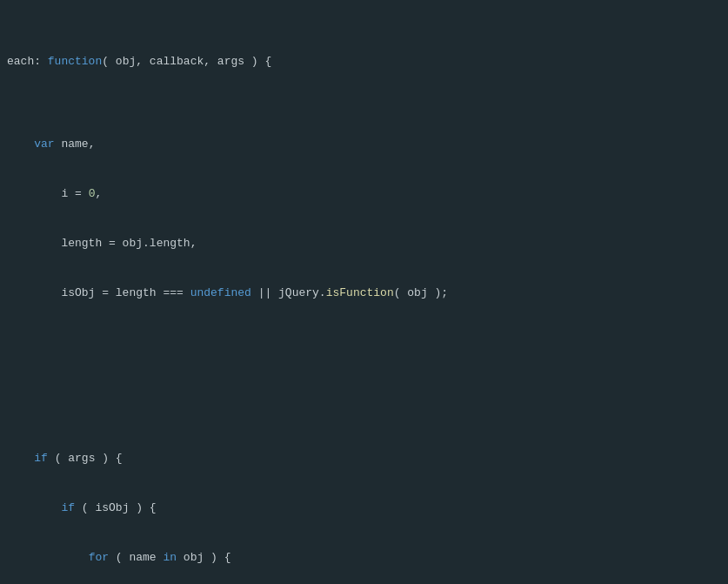  Describe the element at coordinates (364, 61) in the screenshot. I see `code-line: each: function( obj, callback, args ) {` at that location.